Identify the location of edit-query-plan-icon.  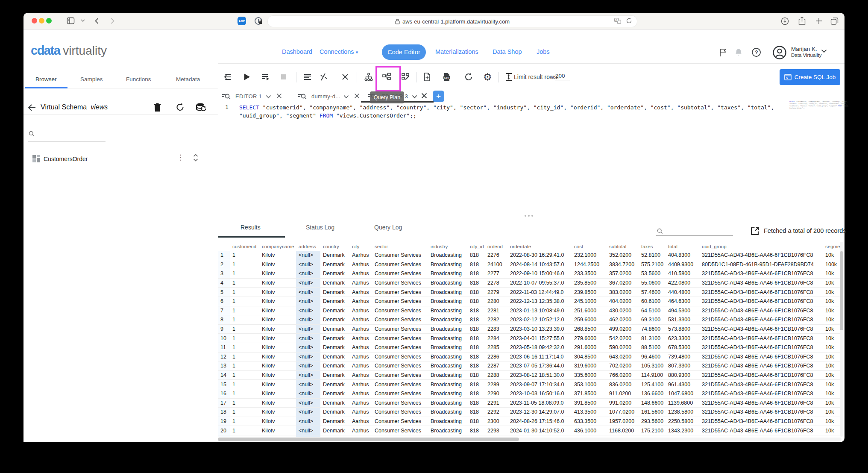
(406, 77).